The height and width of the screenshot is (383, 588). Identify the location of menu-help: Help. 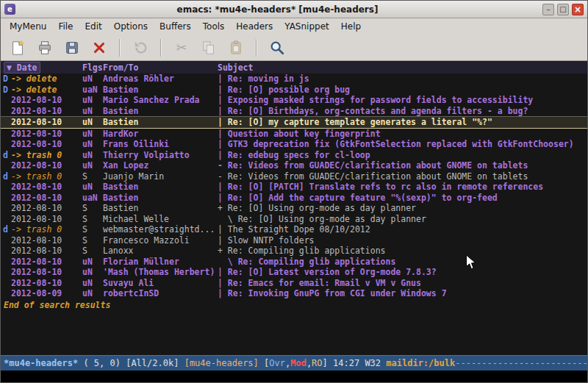
(351, 26).